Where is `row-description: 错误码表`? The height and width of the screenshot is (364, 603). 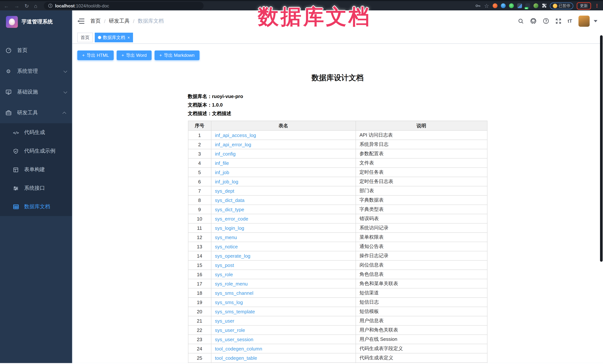 row-description: 错误码表 is located at coordinates (421, 219).